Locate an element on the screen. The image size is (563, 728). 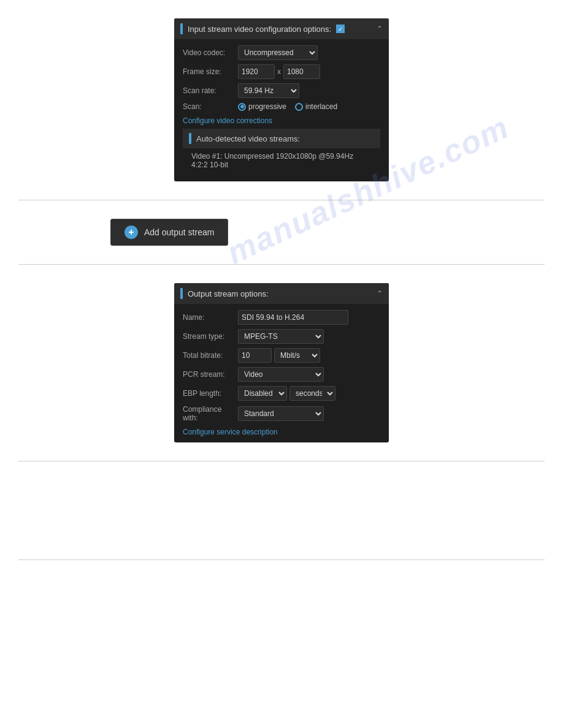
x-separator: x is located at coordinates (279, 72).